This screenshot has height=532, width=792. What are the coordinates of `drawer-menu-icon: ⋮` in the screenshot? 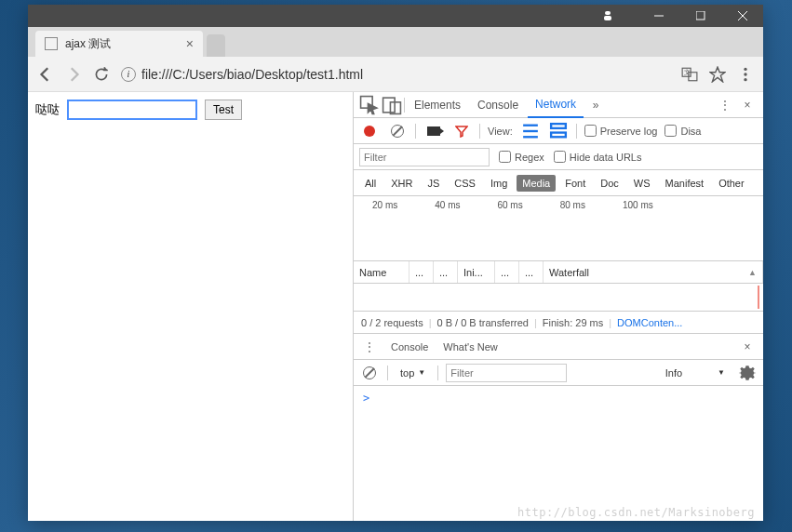 It's located at (369, 347).